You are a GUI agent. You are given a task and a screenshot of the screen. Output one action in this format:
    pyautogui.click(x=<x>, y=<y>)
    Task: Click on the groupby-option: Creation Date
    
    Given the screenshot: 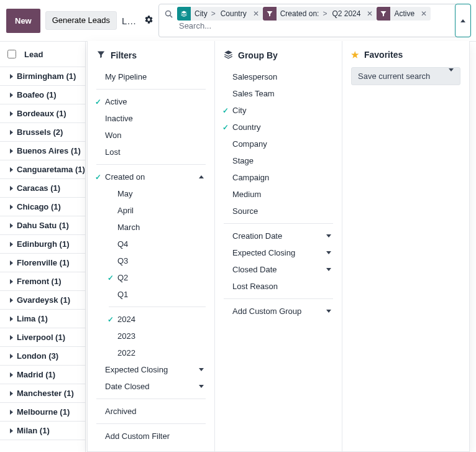 What is the action you would take?
    pyautogui.click(x=278, y=236)
    